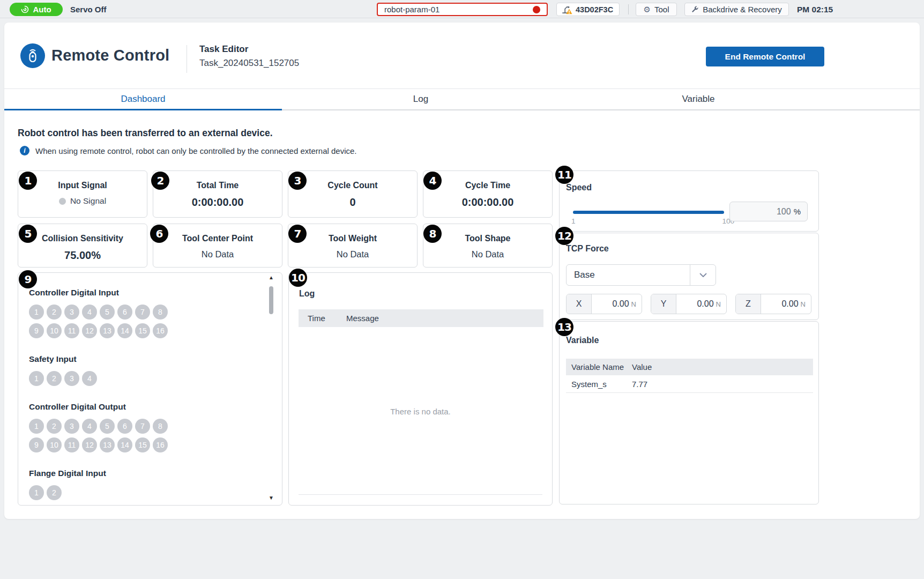  Describe the element at coordinates (353, 194) in the screenshot. I see `card-cycle-count: Cycle Count 0` at that location.